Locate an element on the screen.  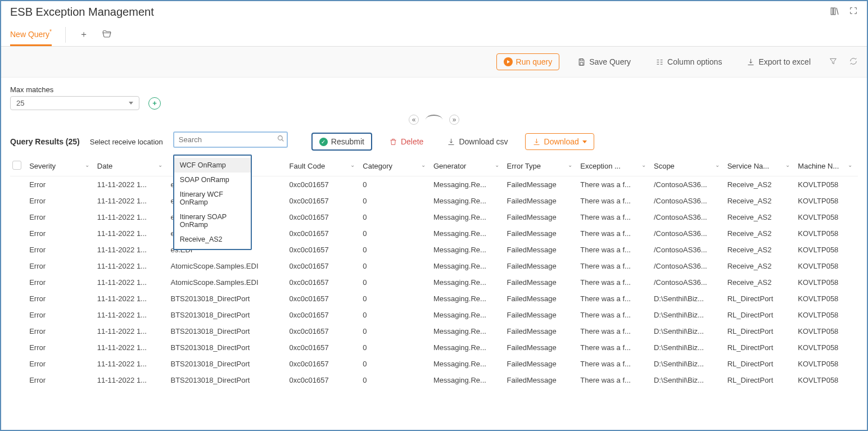
export-excel-button: Export to excel is located at coordinates (779, 62).